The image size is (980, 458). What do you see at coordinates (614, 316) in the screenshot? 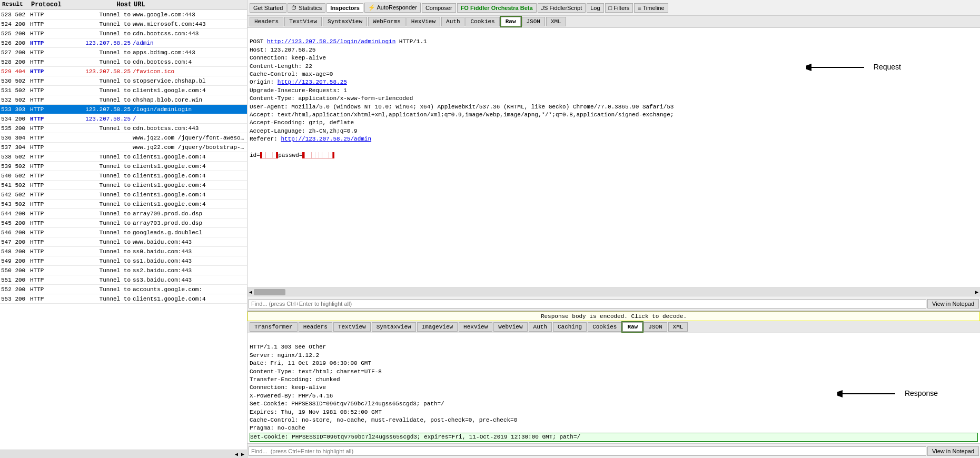
I see `encode-bar: Response body is encoded. Click to decod…` at bounding box center [614, 316].